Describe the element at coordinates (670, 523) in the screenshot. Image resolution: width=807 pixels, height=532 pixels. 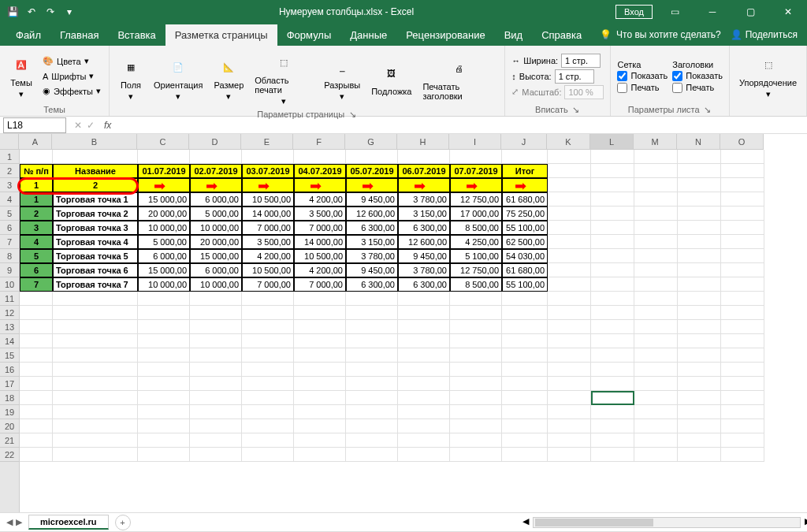
I see `horizontal-scrollbar: ◀ ▶` at that location.